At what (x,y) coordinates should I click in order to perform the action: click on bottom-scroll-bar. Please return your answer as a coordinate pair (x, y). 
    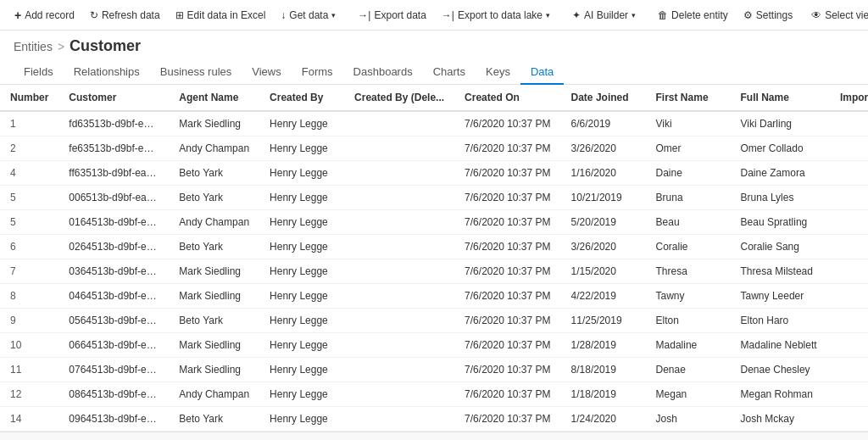
    Looking at the image, I should click on (434, 436).